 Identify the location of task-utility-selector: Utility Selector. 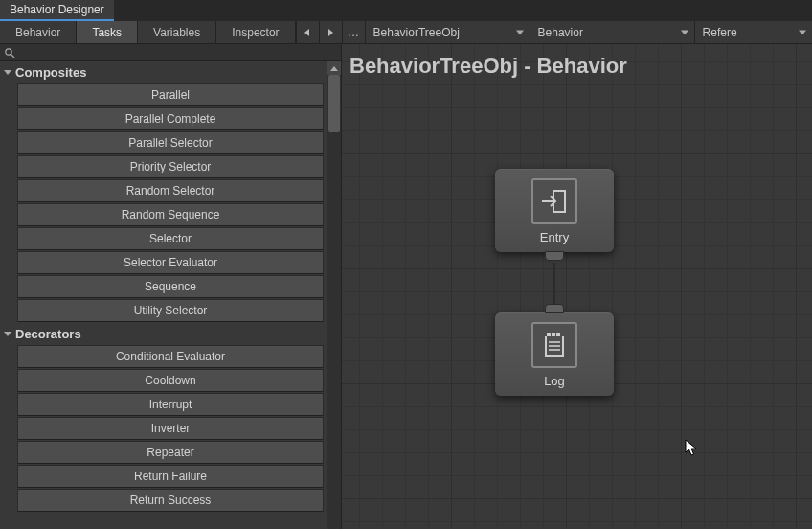
(170, 310).